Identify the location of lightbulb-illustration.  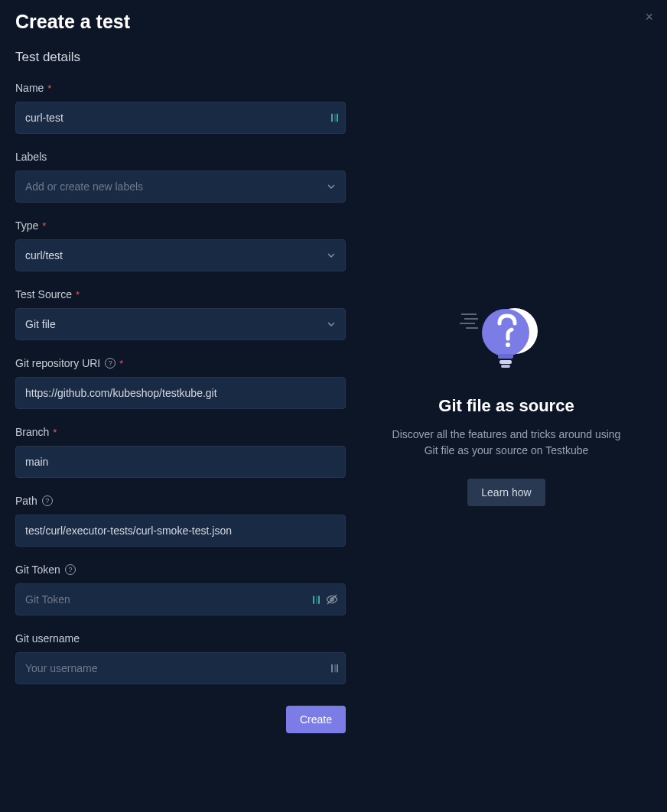
(506, 338).